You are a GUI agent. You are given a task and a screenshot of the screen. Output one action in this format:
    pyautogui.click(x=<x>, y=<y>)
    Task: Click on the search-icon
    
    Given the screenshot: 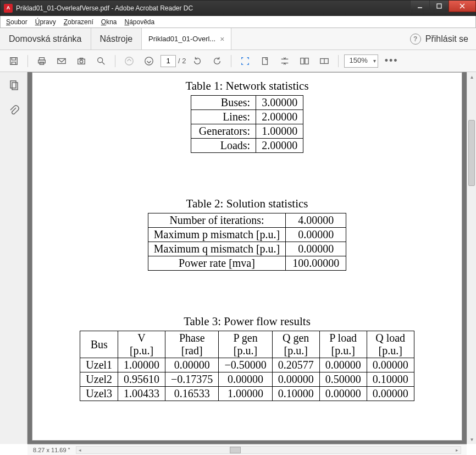 What is the action you would take?
    pyautogui.click(x=101, y=61)
    